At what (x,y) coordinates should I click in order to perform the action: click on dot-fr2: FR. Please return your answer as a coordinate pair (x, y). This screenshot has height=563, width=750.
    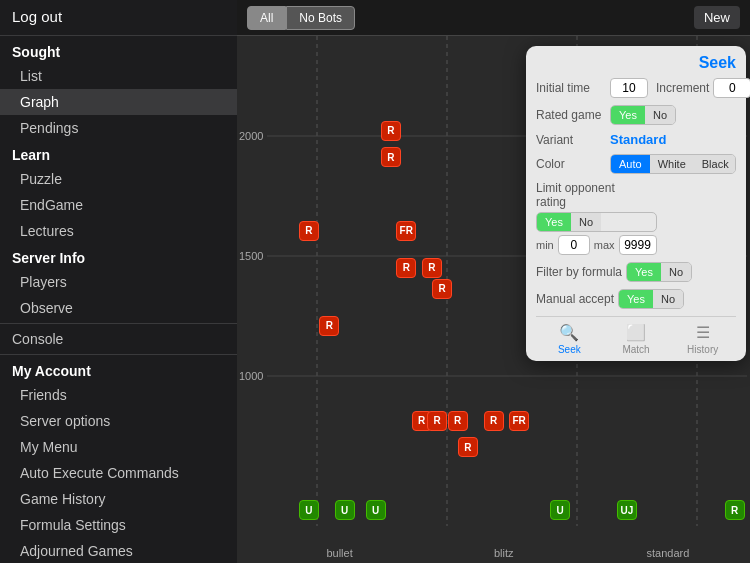
    Looking at the image, I should click on (406, 231).